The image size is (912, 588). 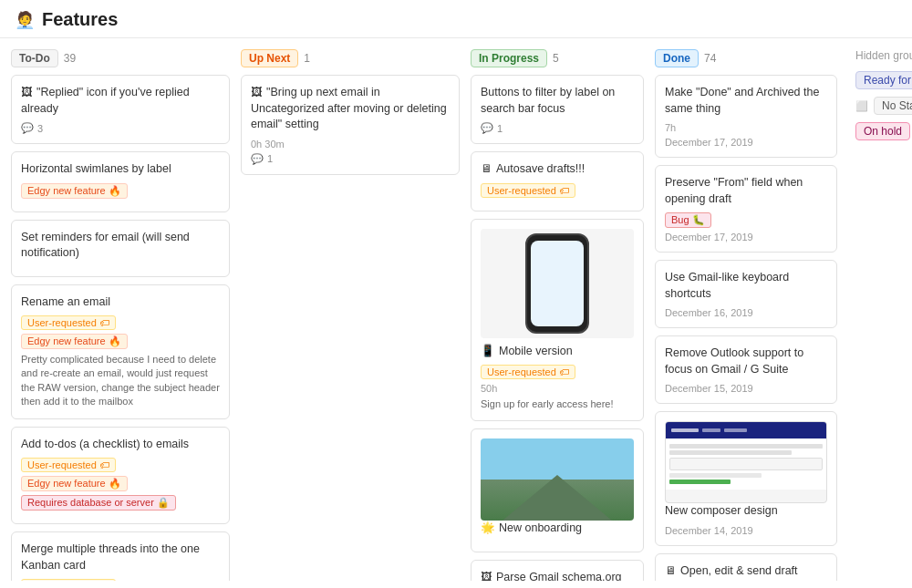 What do you see at coordinates (306, 58) in the screenshot?
I see `upnext-count: 1` at bounding box center [306, 58].